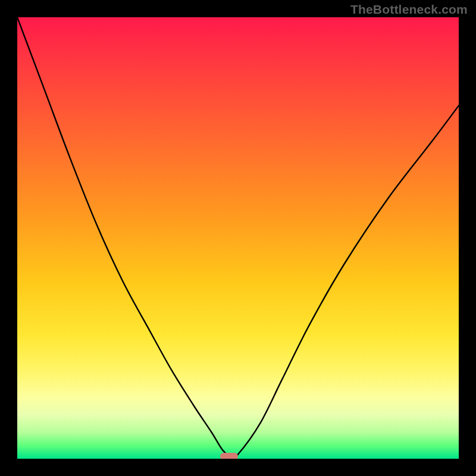 The height and width of the screenshot is (476, 476). What do you see at coordinates (409, 10) in the screenshot?
I see `watermark: TheBottleneck.com` at bounding box center [409, 10].